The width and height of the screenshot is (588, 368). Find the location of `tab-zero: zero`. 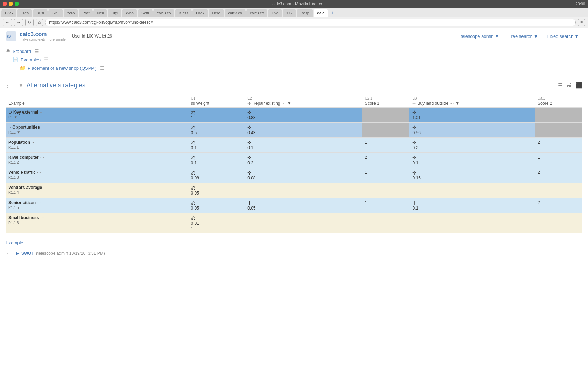

tab-zero: zero is located at coordinates (71, 13).